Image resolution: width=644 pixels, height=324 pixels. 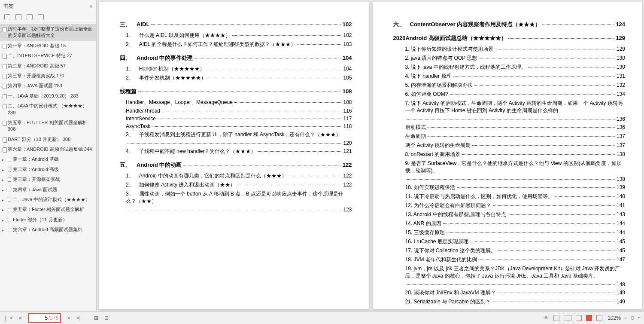 I want to click on next-page-button: >, so click(x=69, y=318).